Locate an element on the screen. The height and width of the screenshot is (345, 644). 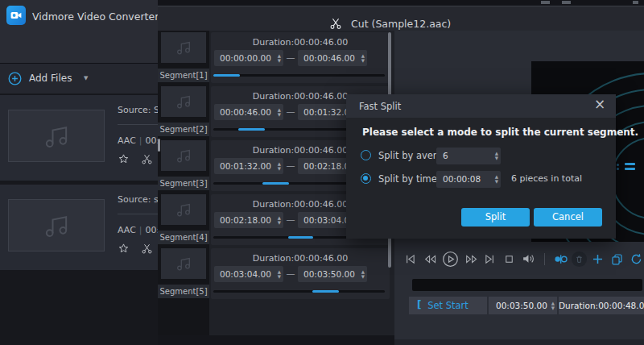
split-option-row: Split by average: 6▲▼ is located at coordinates (481, 156).